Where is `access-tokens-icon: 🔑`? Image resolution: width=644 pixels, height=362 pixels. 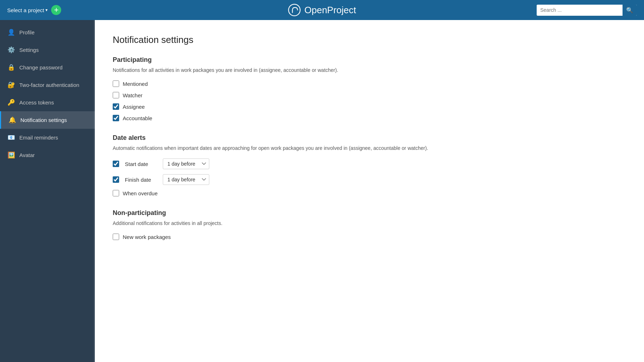 access-tokens-icon: 🔑 is located at coordinates (11, 102).